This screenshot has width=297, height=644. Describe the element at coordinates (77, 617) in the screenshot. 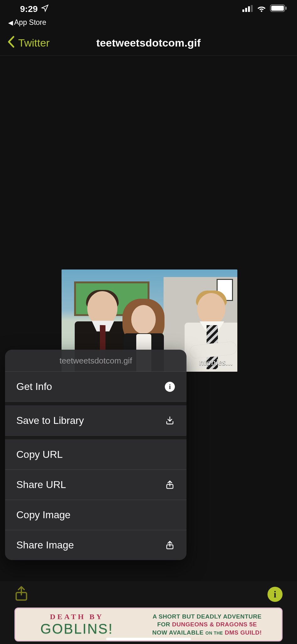

I see `ad-headline-top: DEATH BY` at that location.